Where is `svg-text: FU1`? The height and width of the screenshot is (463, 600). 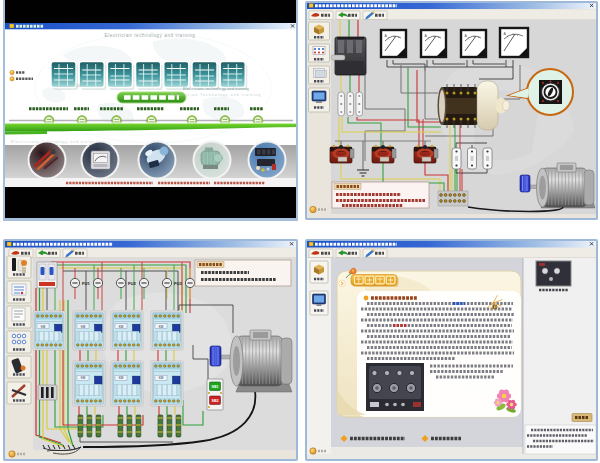 svg-text: FU1 is located at coordinates (86, 284).